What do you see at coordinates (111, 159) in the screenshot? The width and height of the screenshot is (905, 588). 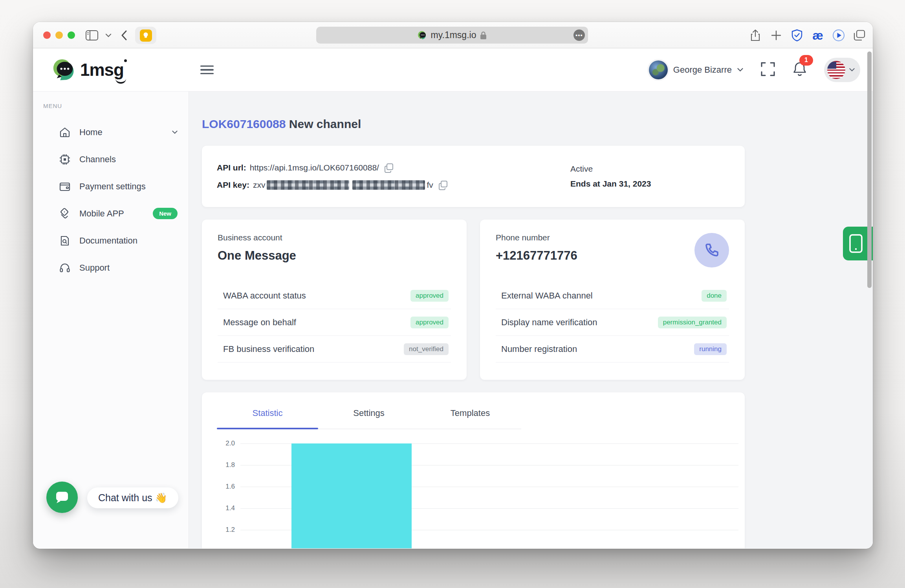 I see `sidebar-item-channels: Channels` at bounding box center [111, 159].